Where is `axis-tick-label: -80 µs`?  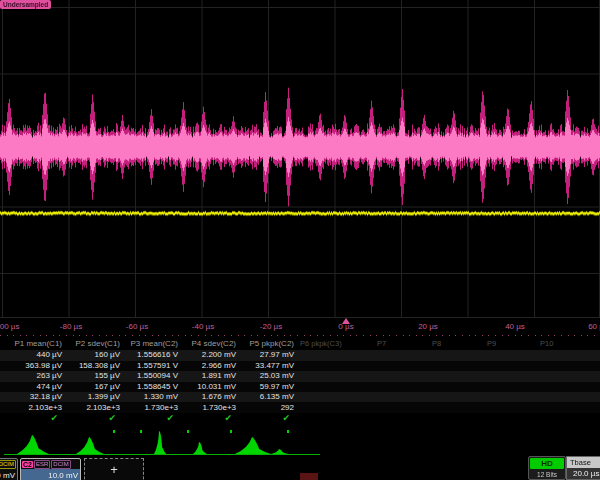
axis-tick-label: -80 µs is located at coordinates (71, 326).